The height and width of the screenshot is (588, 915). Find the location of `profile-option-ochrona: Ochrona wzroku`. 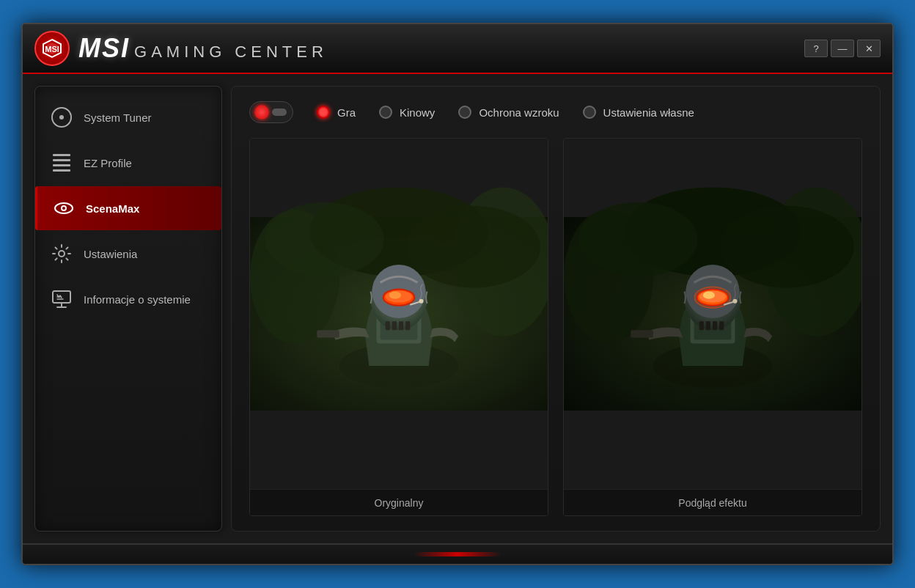

profile-option-ochrona: Ochrona wzroku is located at coordinates (509, 112).